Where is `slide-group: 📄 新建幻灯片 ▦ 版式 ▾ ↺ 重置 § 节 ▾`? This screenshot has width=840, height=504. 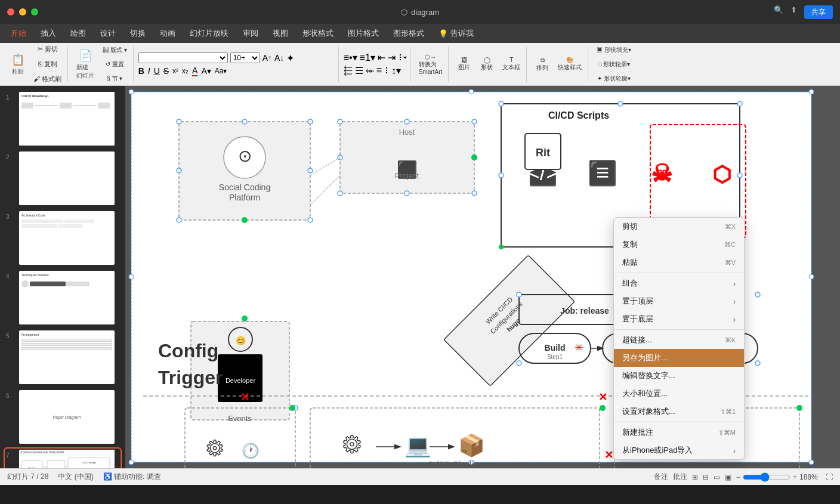
slide-group: 📄 新建幻灯片 ▦ 版式 ▾ ↺ 重置 § 节 ▾ is located at coordinates (102, 64).